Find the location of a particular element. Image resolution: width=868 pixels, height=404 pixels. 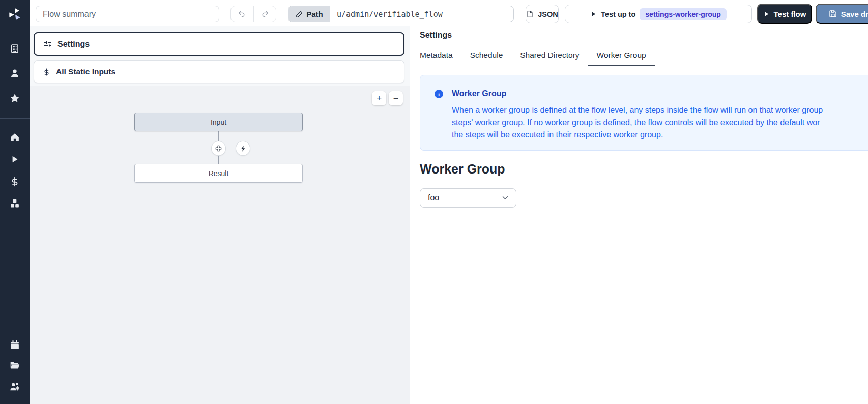

groups-cog-icon is located at coordinates (15, 387).